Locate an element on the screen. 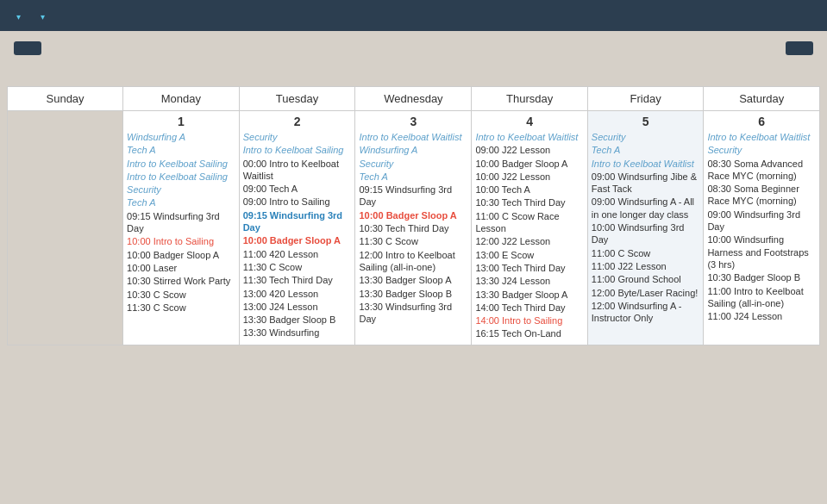 This screenshot has width=827, height=504. calendar-event: 08:30 Soma Advanced Race MYC (morning) is located at coordinates (761, 171).